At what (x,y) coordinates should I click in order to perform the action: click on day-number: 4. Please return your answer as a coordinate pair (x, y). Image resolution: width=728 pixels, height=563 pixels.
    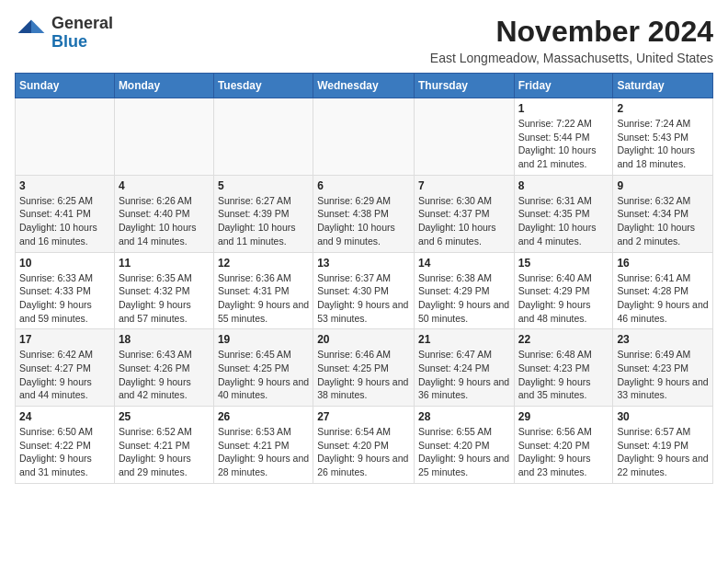
    Looking at the image, I should click on (164, 186).